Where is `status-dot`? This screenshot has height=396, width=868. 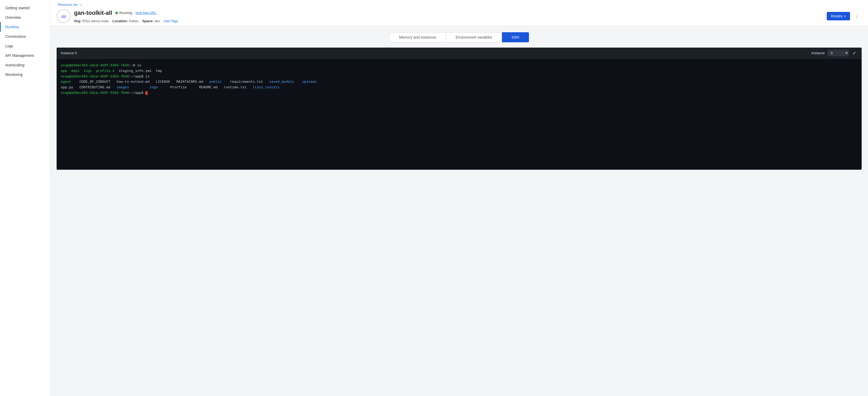 status-dot is located at coordinates (117, 13).